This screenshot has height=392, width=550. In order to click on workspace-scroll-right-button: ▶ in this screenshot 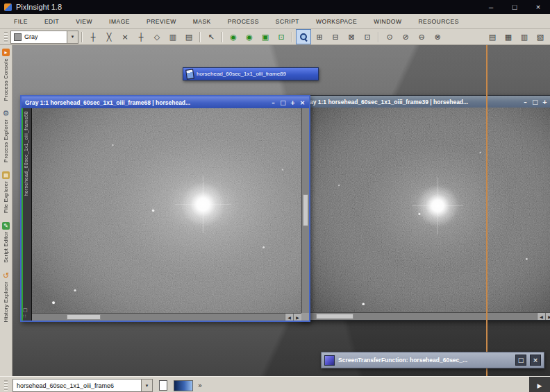, I will do `click(540, 384)`.